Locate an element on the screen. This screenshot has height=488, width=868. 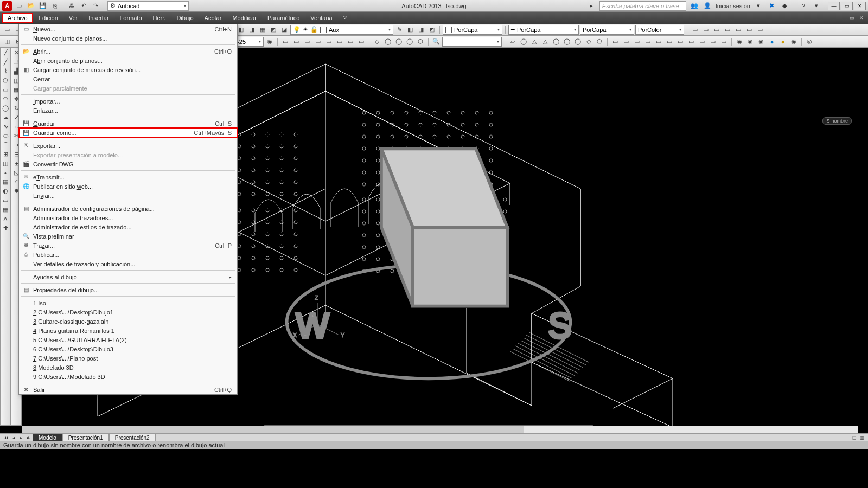
menu-item: 🖶Trazar...Ctrl+P is located at coordinates (128, 245).